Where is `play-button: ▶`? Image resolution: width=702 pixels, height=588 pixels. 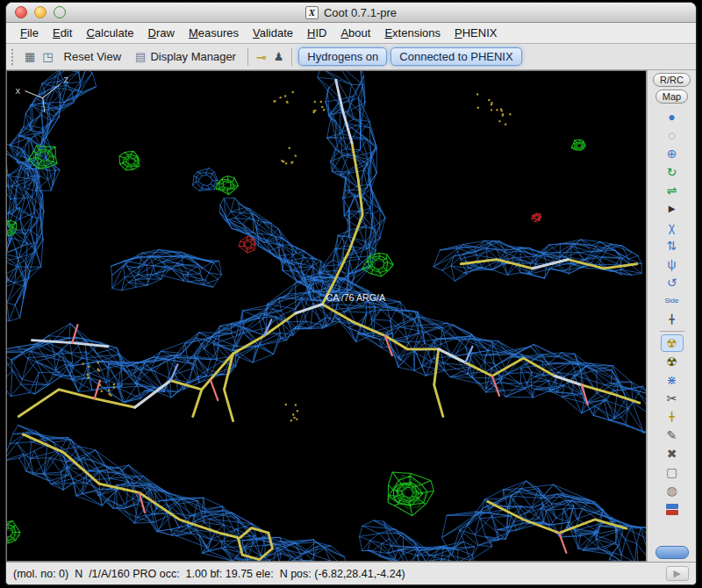
play-button: ▶ is located at coordinates (677, 574).